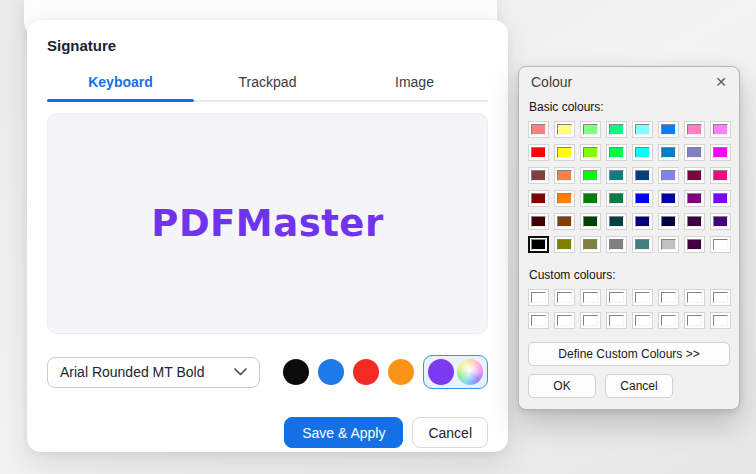  I want to click on basic-colours-grid, so click(629, 187).